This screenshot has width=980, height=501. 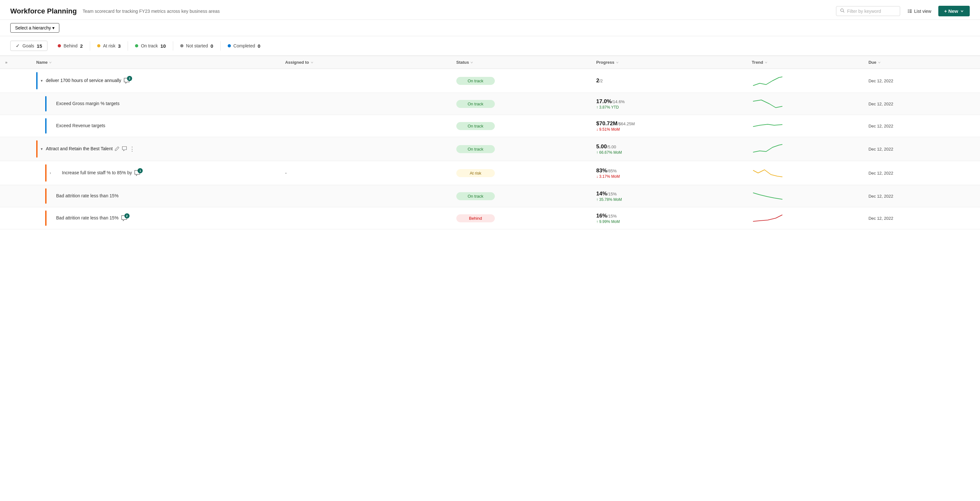 I want to click on progress-value: 83%, so click(x=602, y=171).